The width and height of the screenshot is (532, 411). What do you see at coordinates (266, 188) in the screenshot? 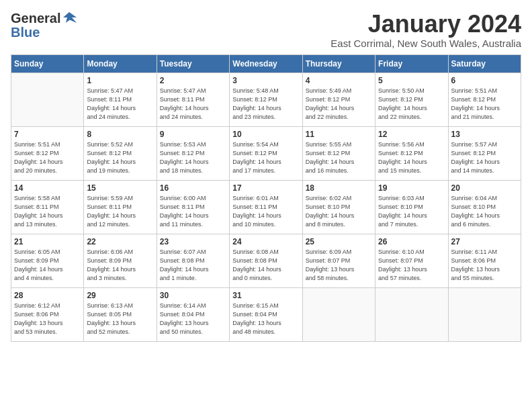
I see `day-number: 17` at bounding box center [266, 188].